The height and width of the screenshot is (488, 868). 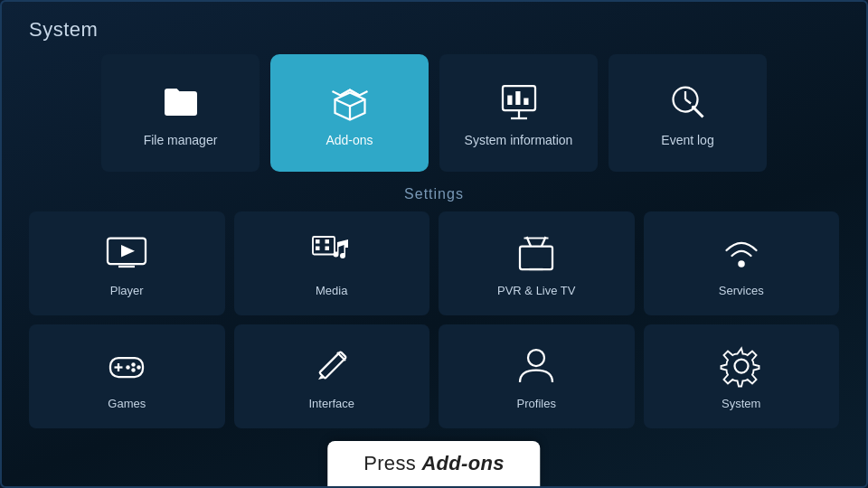 What do you see at coordinates (332, 366) in the screenshot?
I see `interface-icon` at bounding box center [332, 366].